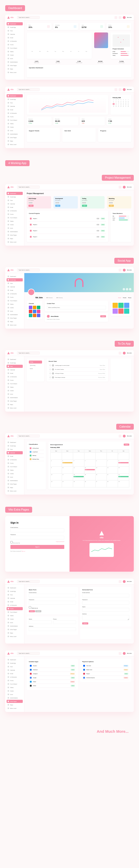 Image resolution: width=139 pixels, height=868 pixels. Describe the element at coordinates (76, 307) in the screenshot. I see `post-input` at that location.